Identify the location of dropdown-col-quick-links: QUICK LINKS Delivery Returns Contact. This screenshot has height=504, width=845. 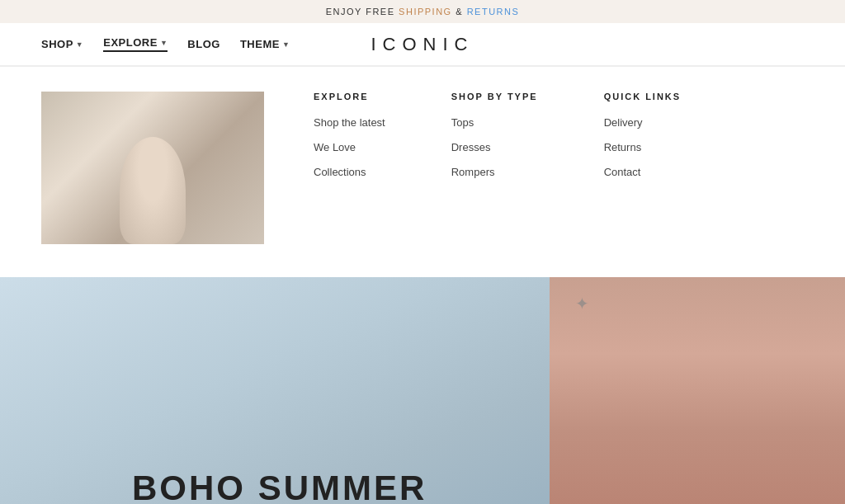
(643, 140).